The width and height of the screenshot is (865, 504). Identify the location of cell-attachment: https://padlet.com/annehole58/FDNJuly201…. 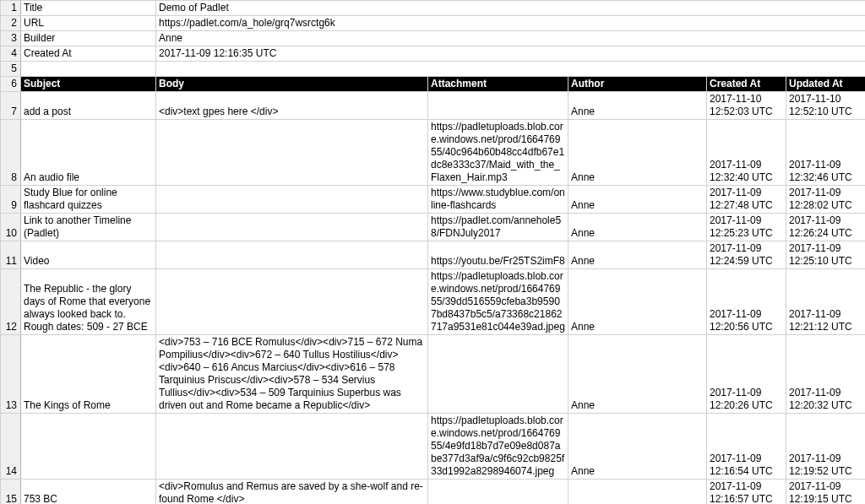
(498, 228).